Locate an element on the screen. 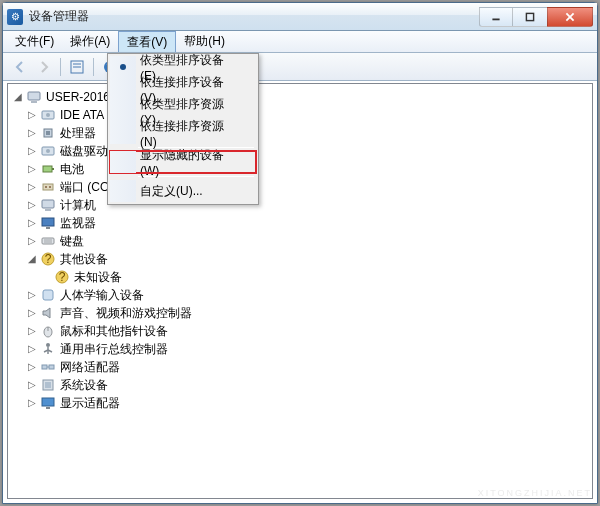  menu-item-label: 显示隐藏的设备(W) is located at coordinates (188, 162).